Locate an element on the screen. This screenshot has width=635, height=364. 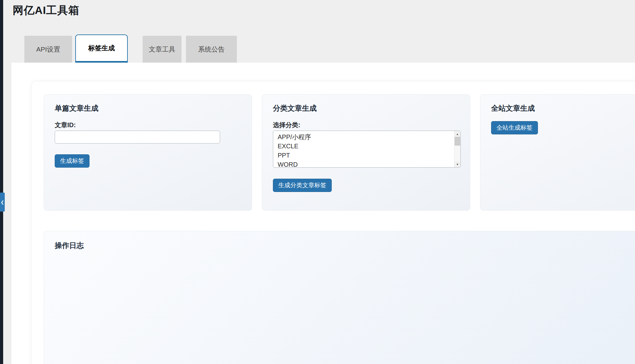
article-id-label: 文章ID: is located at coordinates (148, 125).